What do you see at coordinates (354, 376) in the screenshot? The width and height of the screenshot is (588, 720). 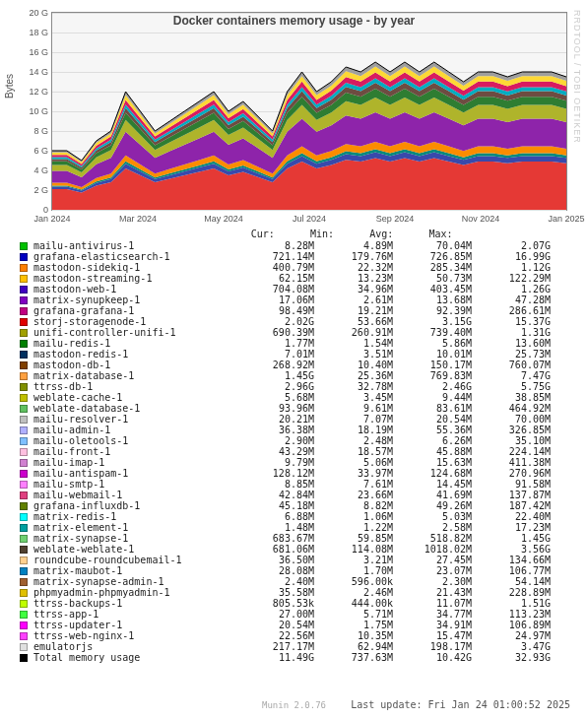 I see `legend-min: 25.36M` at bounding box center [354, 376].